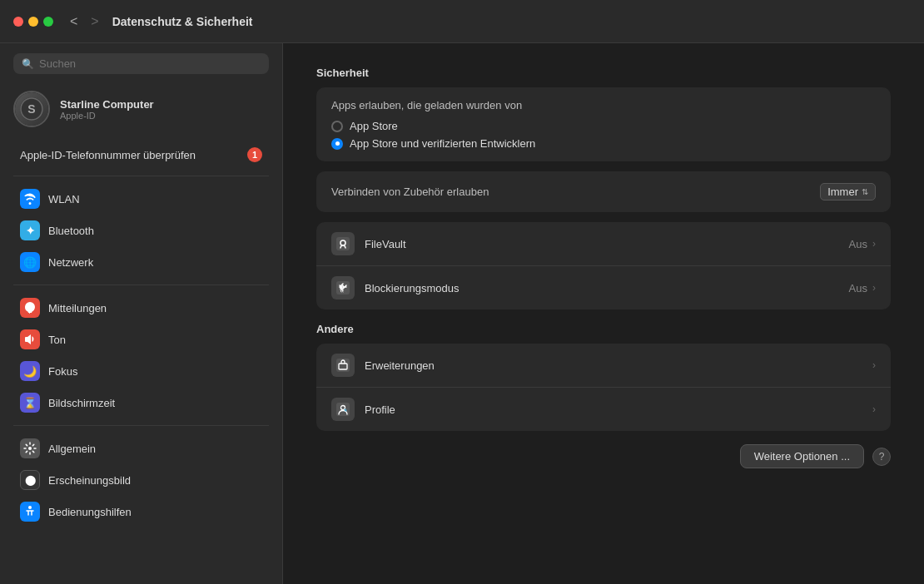 The height and width of the screenshot is (584, 924). Describe the element at coordinates (30, 480) in the screenshot. I see `erscheinungsbild-icon-glyph: ⬤` at that location.